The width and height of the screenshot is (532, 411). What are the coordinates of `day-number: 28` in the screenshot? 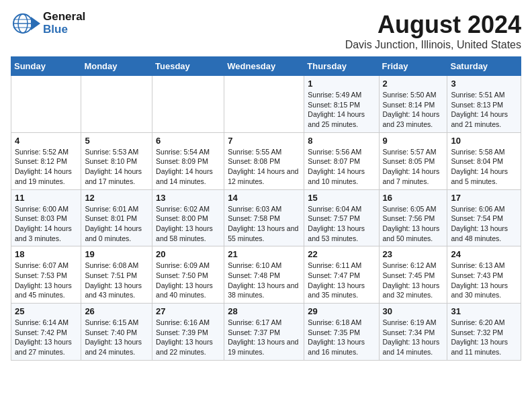 It's located at (264, 312).